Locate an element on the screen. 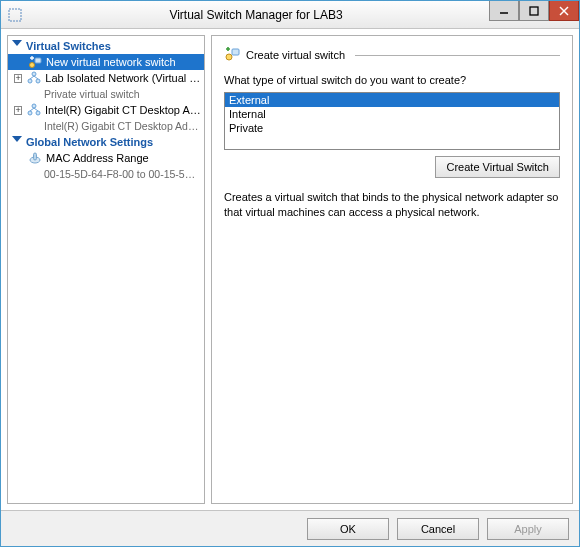 The height and width of the screenshot is (547, 580). sidebar-item-lab-isolated: + Lab Isolated Network (Virtual Lab 1) is located at coordinates (106, 78).